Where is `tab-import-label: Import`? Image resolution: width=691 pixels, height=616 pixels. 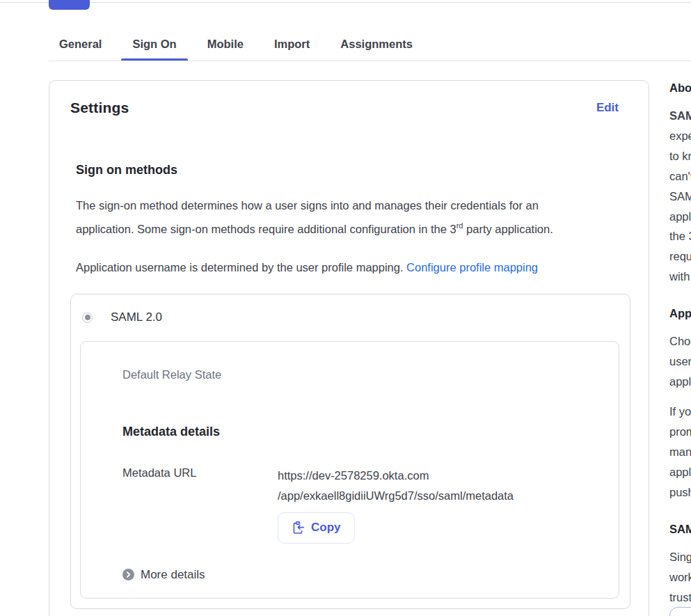 tab-import-label: Import is located at coordinates (292, 45).